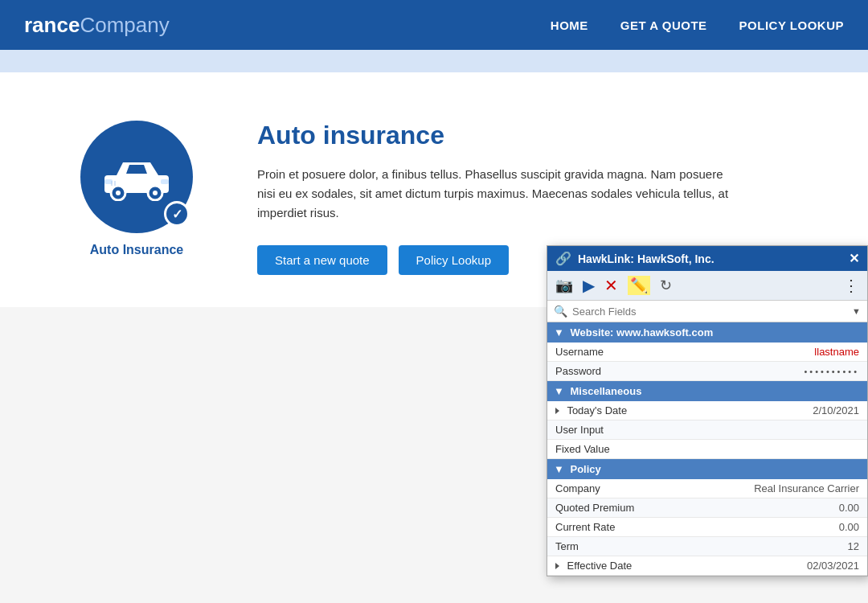  What do you see at coordinates (665, 285) in the screenshot?
I see `refresh-icon: ↻` at bounding box center [665, 285].